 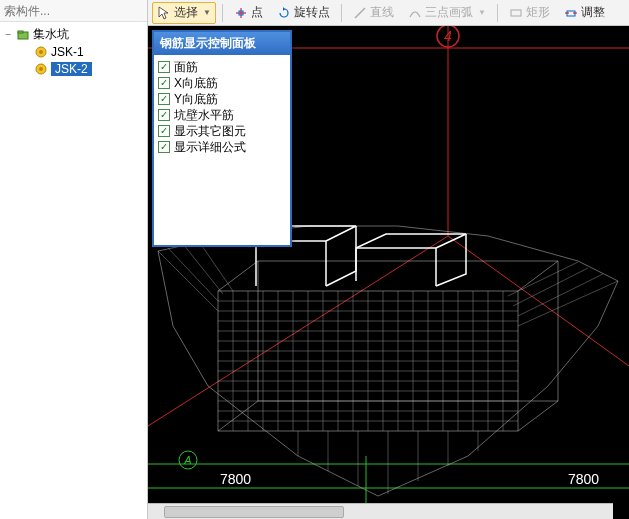 What do you see at coordinates (448, 36) in the screenshot?
I see `axis-marker-label: 4` at bounding box center [448, 36].